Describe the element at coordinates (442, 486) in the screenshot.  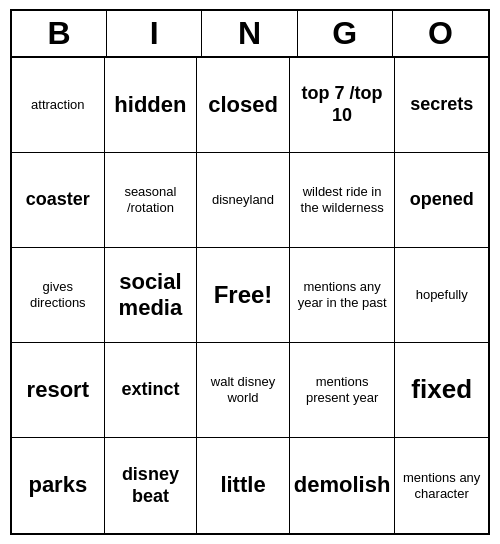
I see `bingo-cell: mentions any character` at that location.